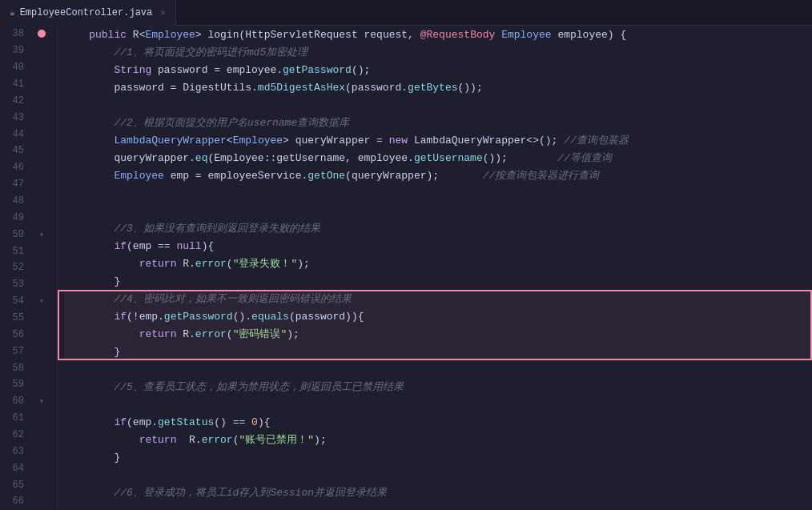 The height and width of the screenshot is (510, 812). What do you see at coordinates (438, 422) in the screenshot?
I see `code-line: if(emp.getStatus() == 0){` at bounding box center [438, 422].